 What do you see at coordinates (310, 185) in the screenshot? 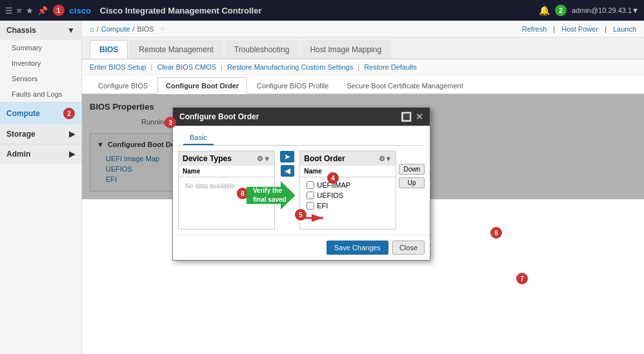
I see `uefiimap-checkbox` at bounding box center [310, 185].